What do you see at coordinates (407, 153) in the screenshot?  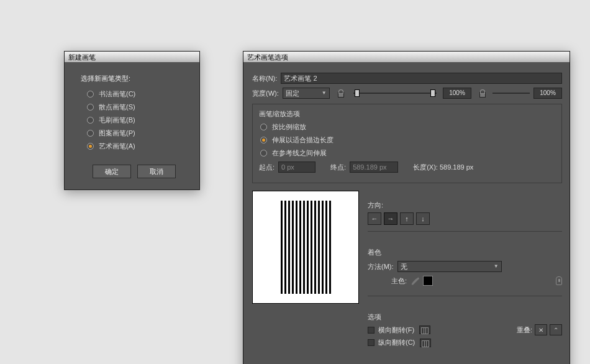 I see `scale-between-guides: 在参考线之间伸展` at bounding box center [407, 153].